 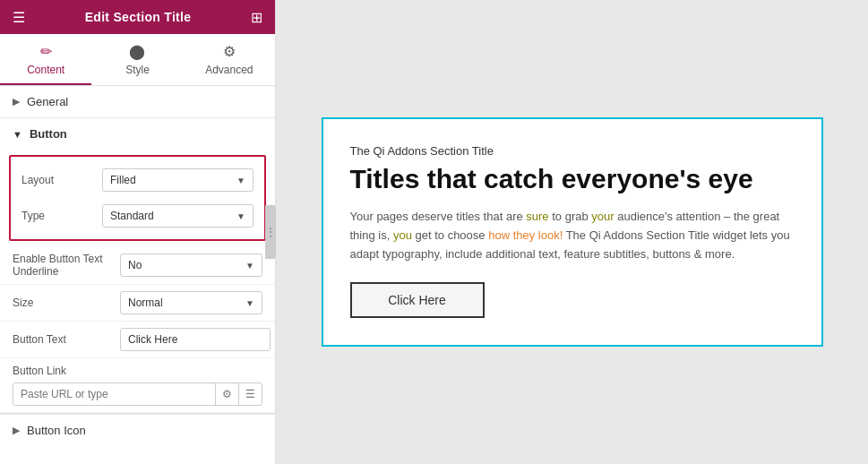 I want to click on hamburger-icon: ☰, so click(x=19, y=18).